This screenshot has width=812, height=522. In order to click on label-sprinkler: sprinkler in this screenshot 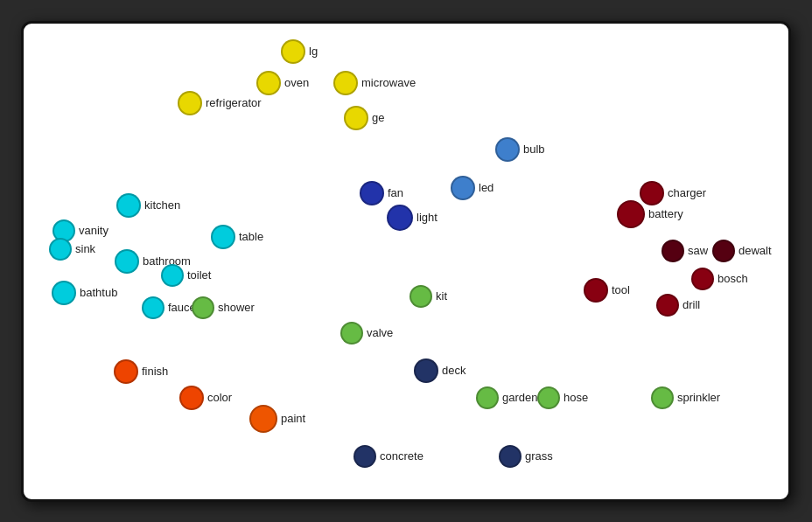, I will do `click(698, 397)`.